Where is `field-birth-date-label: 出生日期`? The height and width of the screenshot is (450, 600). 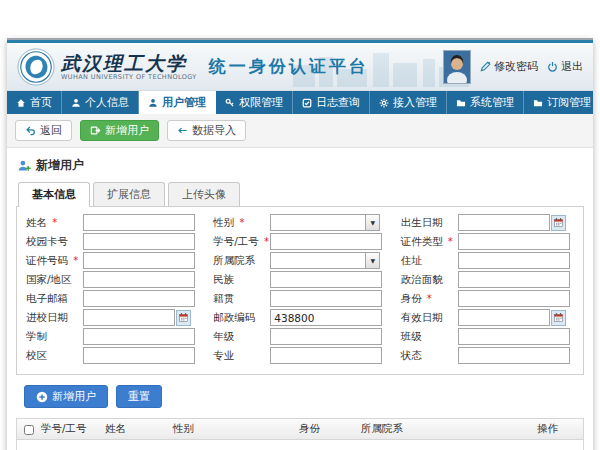 field-birth-date-label: 出生日期 is located at coordinates (426, 223).